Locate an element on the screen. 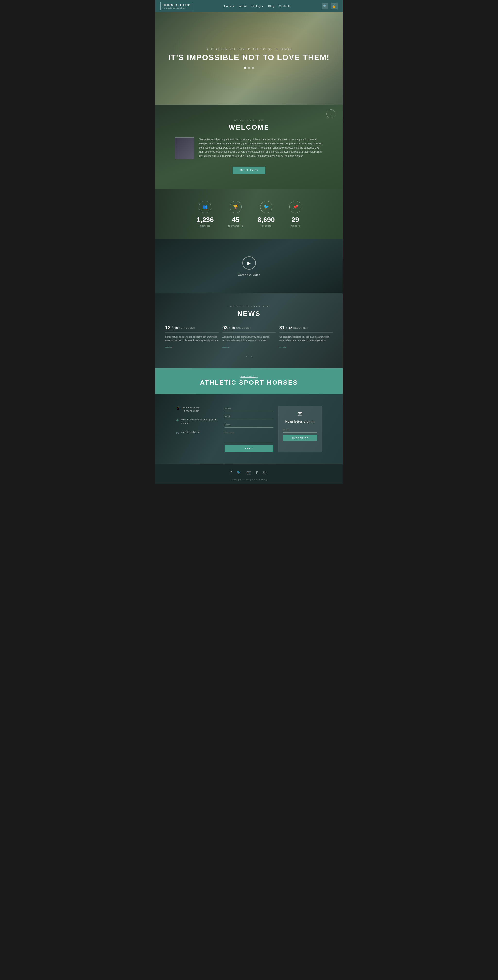 The image size is (498, 980). newsletter-box: ✉ Newsletter sign in subscribe is located at coordinates (300, 429).